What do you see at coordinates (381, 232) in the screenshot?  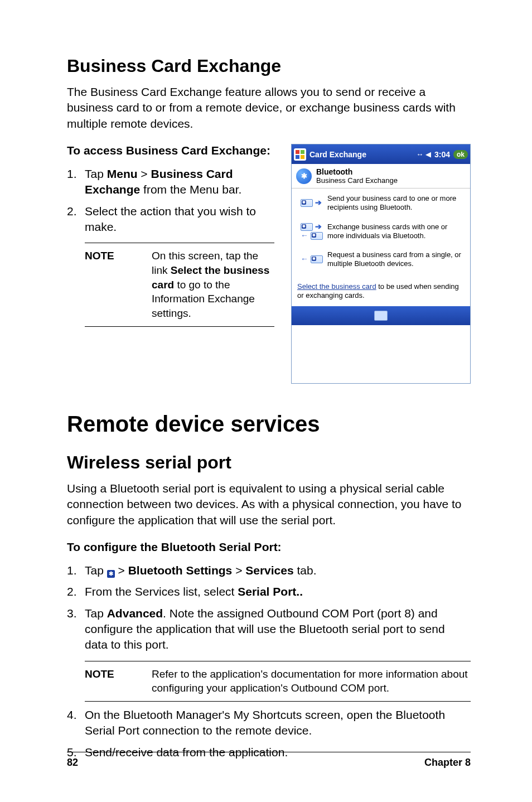 I see `item-exchange: ✱ ➔ ← ✱ Exchange business cards with one…` at bounding box center [381, 232].